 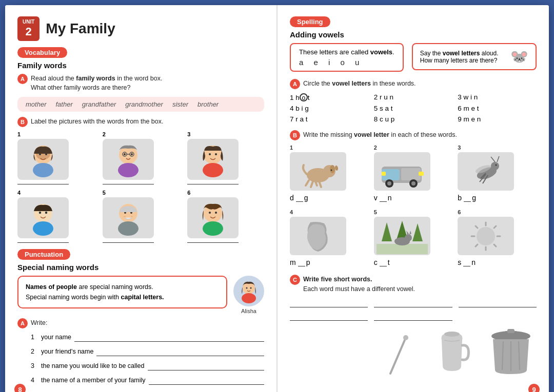 I want to click on activity-c-spelling-circle: C, so click(x=295, y=280).